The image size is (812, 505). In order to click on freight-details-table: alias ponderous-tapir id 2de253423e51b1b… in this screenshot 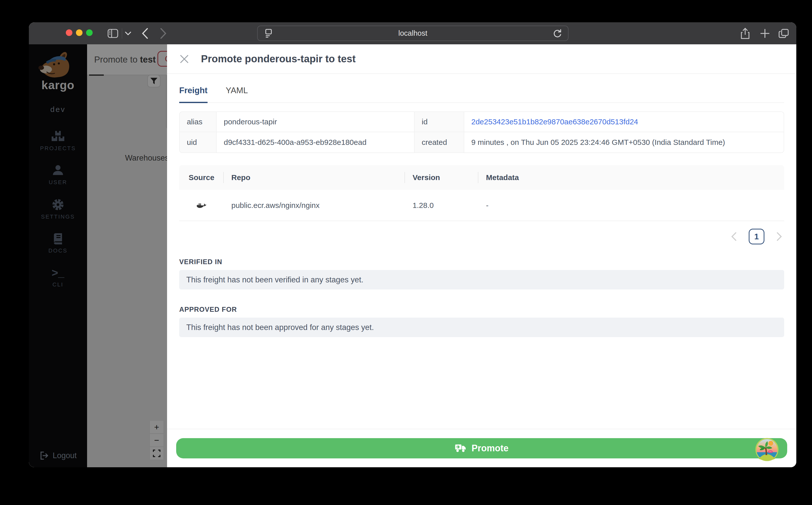, I will do `click(482, 132)`.